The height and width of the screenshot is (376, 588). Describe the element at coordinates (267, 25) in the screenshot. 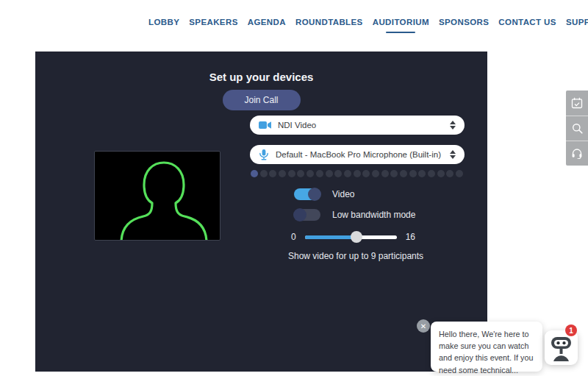

I see `nav-item-agenda: AGENDA` at that location.